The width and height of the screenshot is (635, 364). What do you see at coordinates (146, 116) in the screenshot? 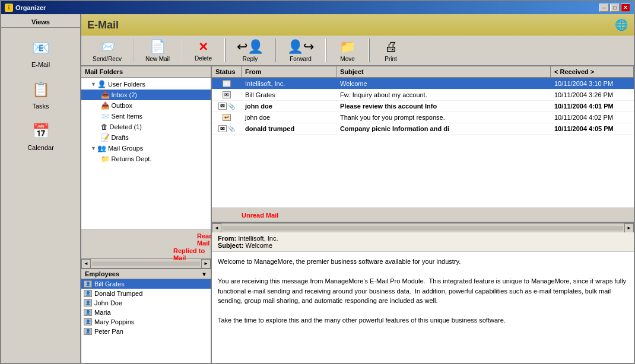
I see `folder-sent-items: 📨 Sent Items` at bounding box center [146, 116].